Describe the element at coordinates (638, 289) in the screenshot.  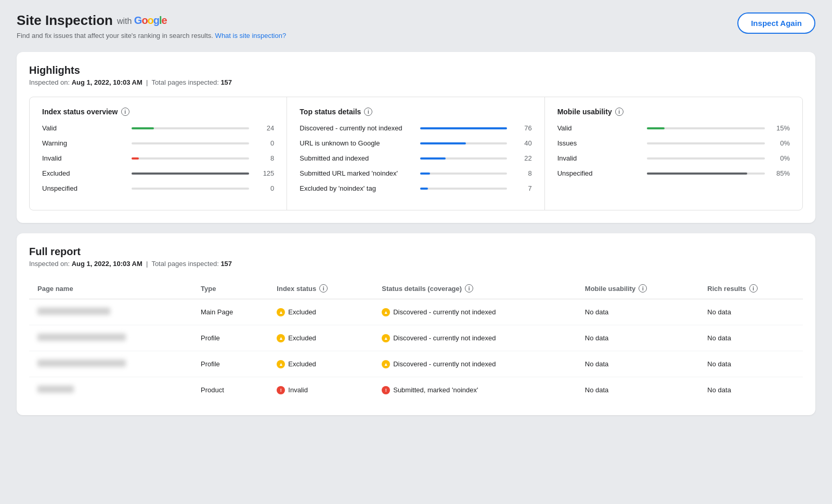
I see `col-mobile-usability: Mobile usability i` at that location.